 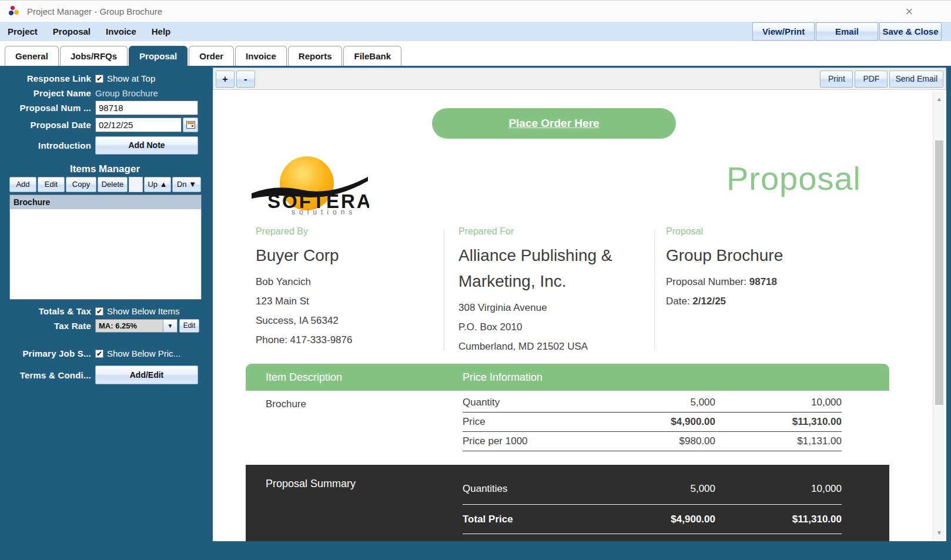 I want to click on show-below-pricing-label: Show Below Pric..., so click(x=143, y=354).